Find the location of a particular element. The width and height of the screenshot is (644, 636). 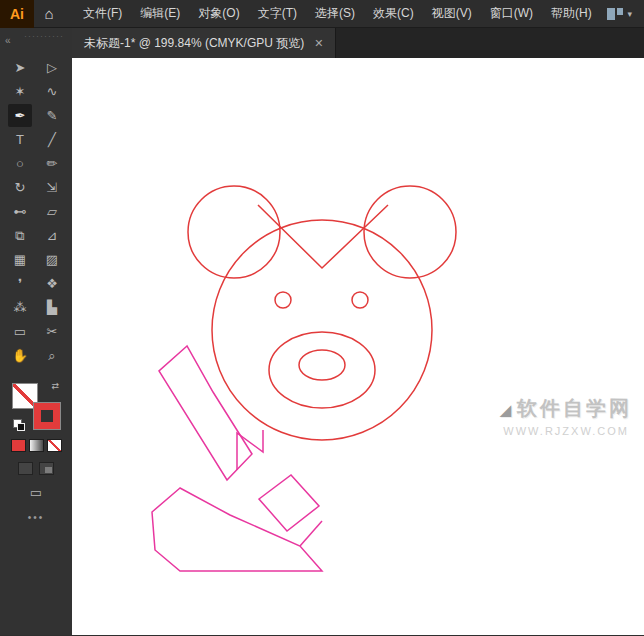

menu-item: 效果(C) is located at coordinates (394, 14).